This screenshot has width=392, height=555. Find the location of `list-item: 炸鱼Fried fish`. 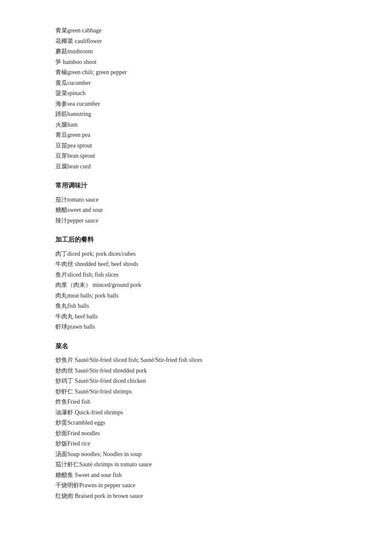

list-item: 炸鱼Fried fish is located at coordinates (196, 402).